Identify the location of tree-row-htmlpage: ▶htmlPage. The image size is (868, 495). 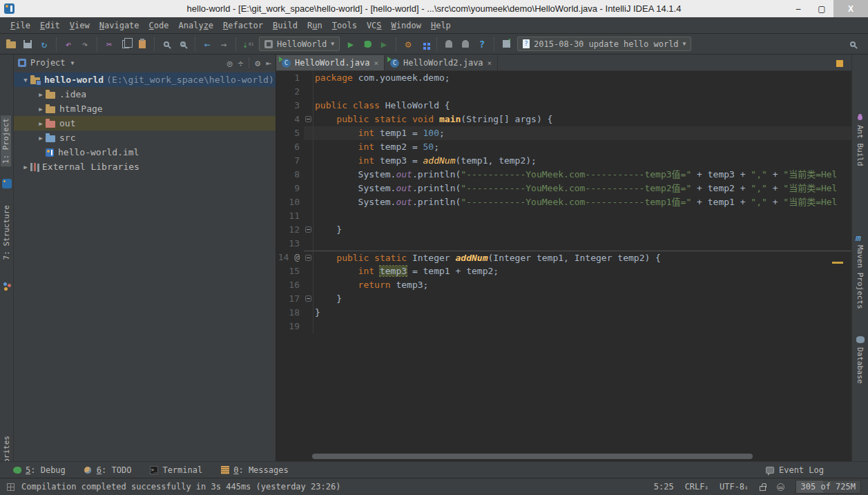
(145, 109).